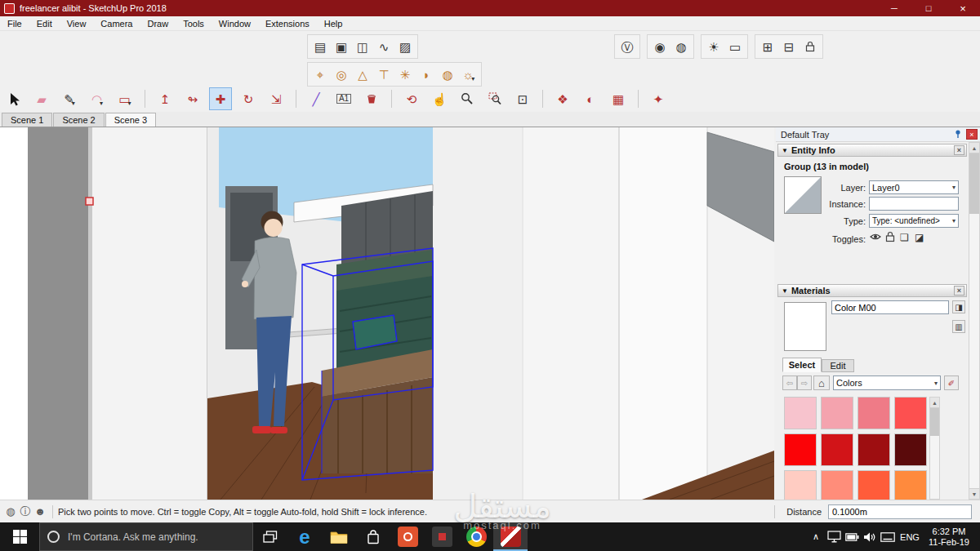  Describe the element at coordinates (40, 511) in the screenshot. I see `user-icon: ☻` at that location.